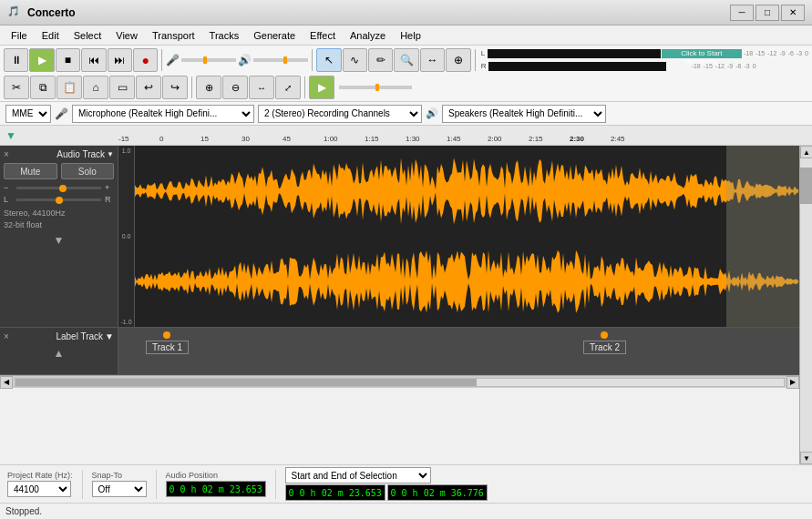 Image resolution: width=812 pixels, height=519 pixels. I want to click on pause-button: ⏸, so click(16, 60).